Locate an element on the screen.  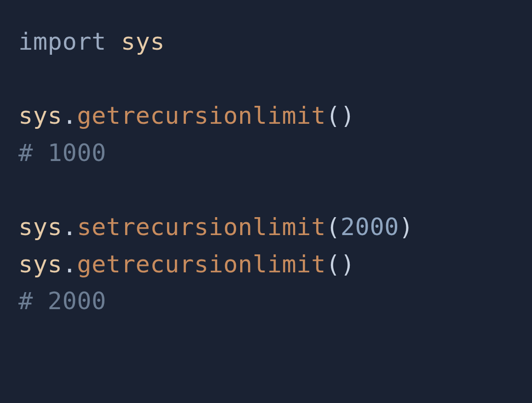
code-line: import sys is located at coordinates (266, 41).